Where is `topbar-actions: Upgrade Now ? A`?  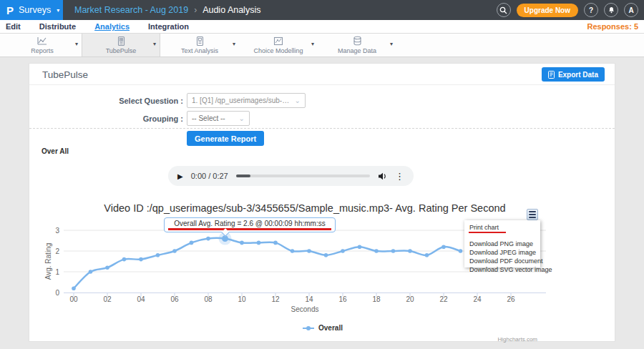
topbar-actions: Upgrade Now ? A is located at coordinates (567, 10).